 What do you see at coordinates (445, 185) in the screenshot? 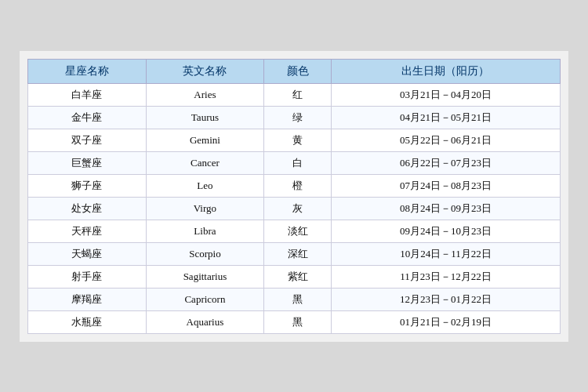
I see `cell-date: 07月24日－08月23日` at bounding box center [445, 185].